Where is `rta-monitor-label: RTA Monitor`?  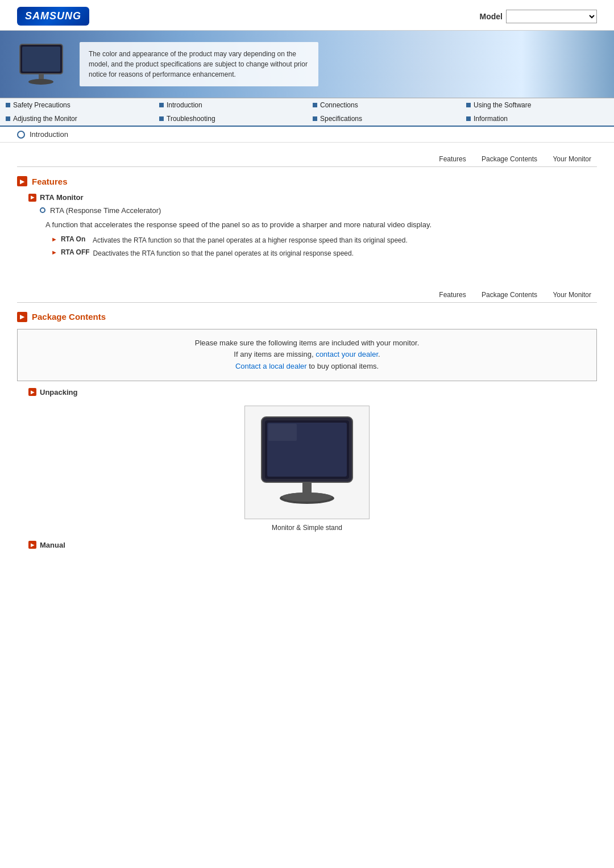 rta-monitor-label: RTA Monitor is located at coordinates (61, 198).